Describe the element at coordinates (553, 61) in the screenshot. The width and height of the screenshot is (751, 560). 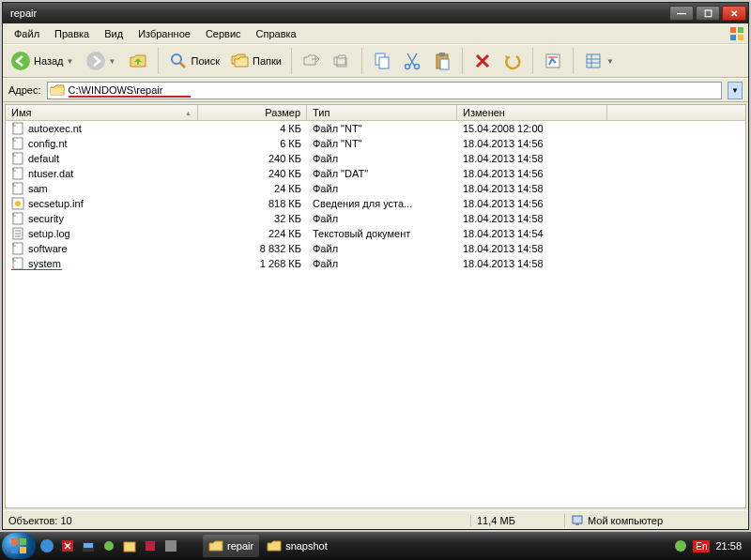
I see `properties-button` at that location.